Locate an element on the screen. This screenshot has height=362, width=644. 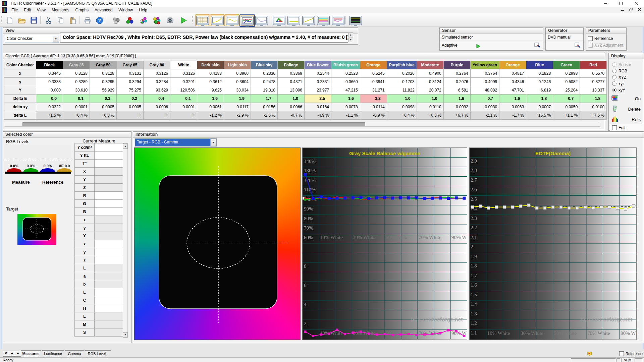
tab-luminance: Luminance is located at coordinates (53, 354).